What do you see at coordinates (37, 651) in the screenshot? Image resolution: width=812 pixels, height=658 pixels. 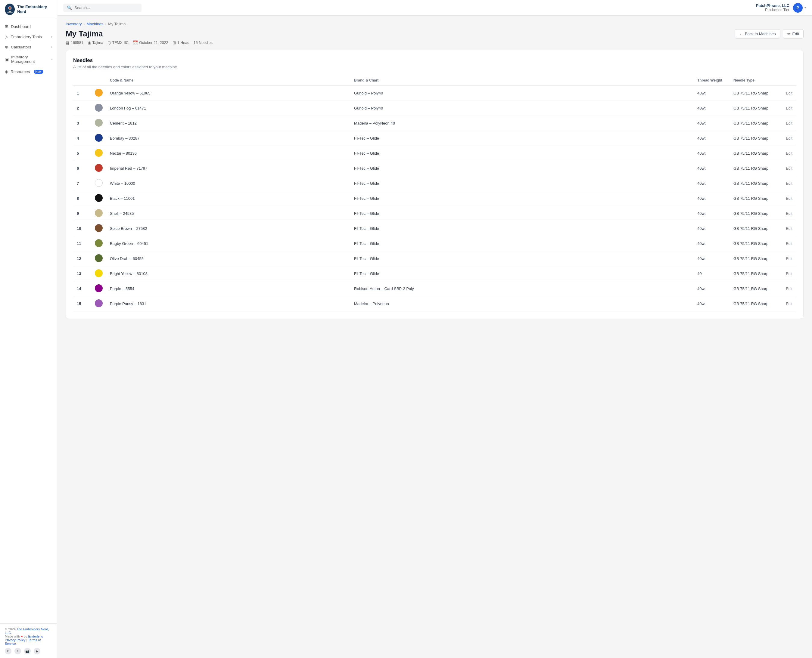 I see `youtube-icon: ▶` at bounding box center [37, 651].